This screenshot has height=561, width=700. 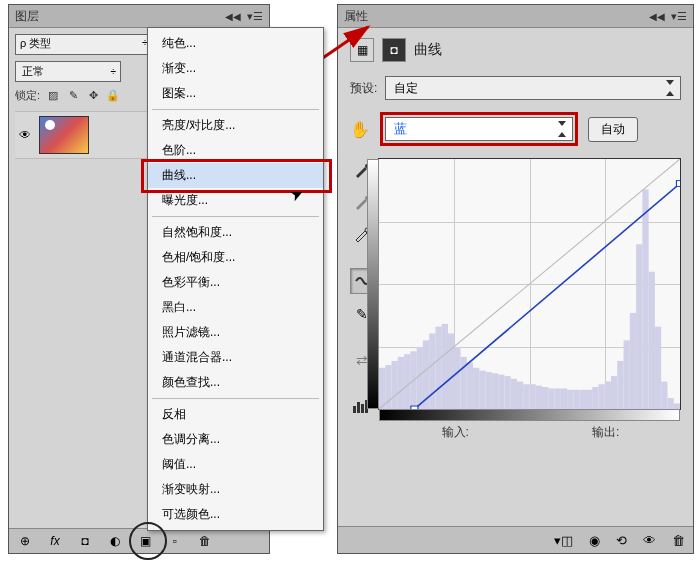 I want to click on adjustment-title: 曲线, so click(x=428, y=50).